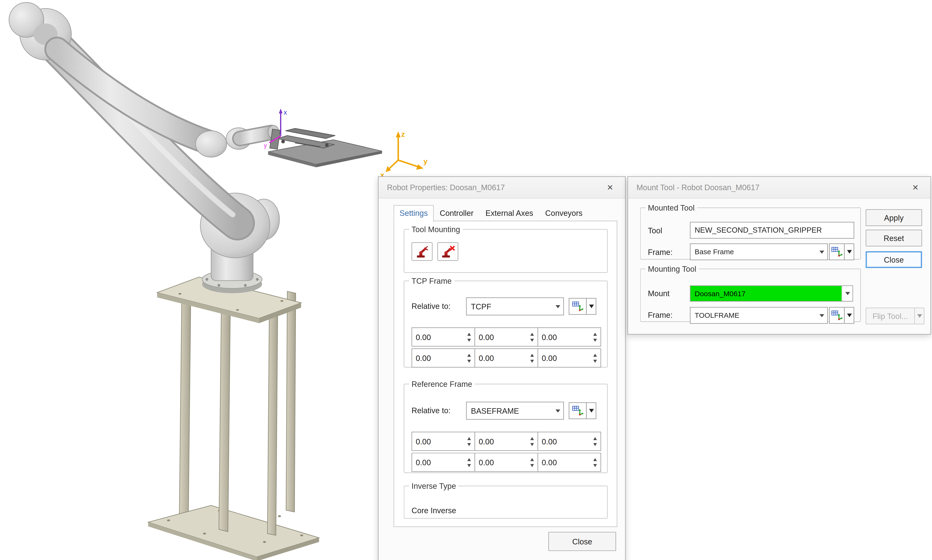 This screenshot has height=560, width=932. I want to click on tool-name-input: NEW_SECOND_STATION_GRIPPER, so click(772, 230).